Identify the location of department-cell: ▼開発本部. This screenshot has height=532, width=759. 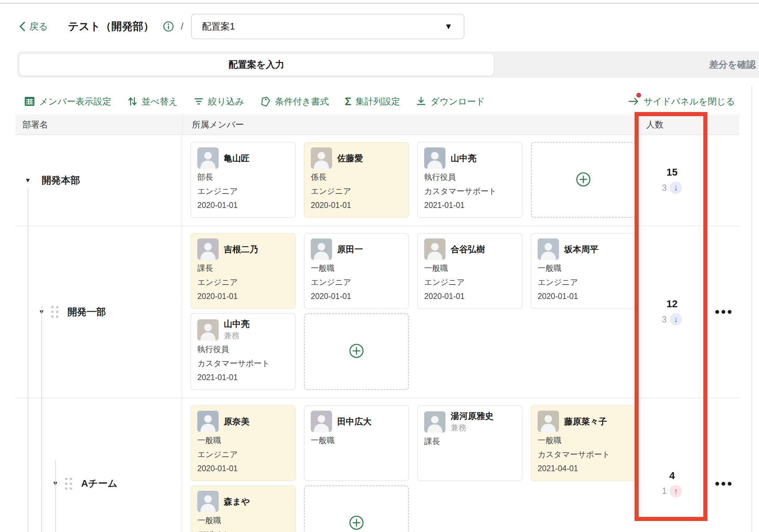
(99, 180).